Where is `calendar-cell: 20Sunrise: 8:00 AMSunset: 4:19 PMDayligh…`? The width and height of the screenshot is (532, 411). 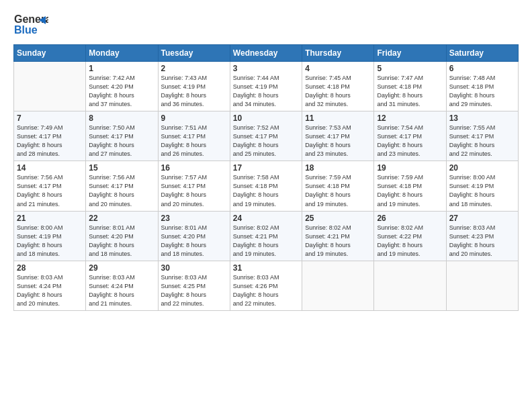 calendar-cell: 20Sunrise: 8:00 AMSunset: 4:19 PMDayligh… is located at coordinates (482, 186).